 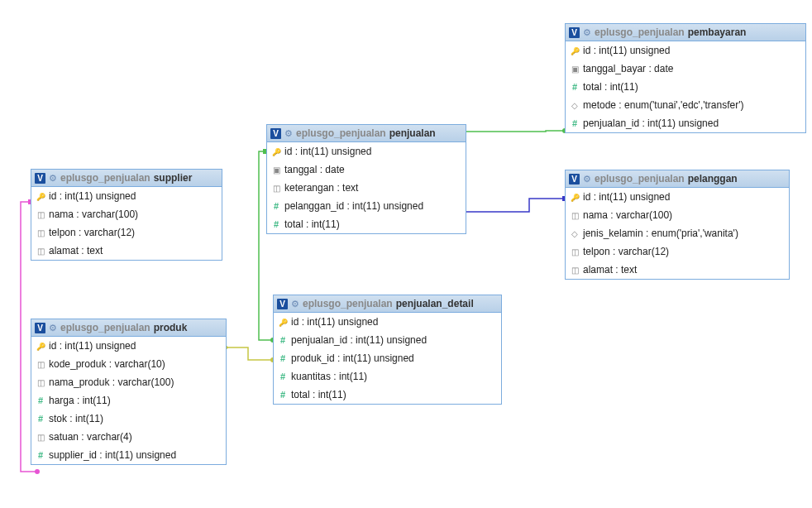 I want to click on table-pembayaran: V ⚙ eplusgo_penjualan pembayaran id : in…, so click(x=685, y=78).